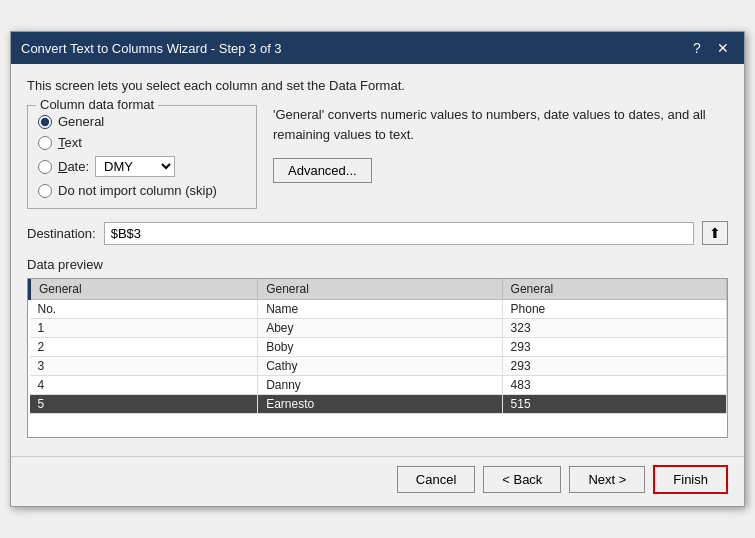 This screenshot has width=755, height=538. Describe the element at coordinates (614, 386) in the screenshot. I see `cell: 483` at that location.